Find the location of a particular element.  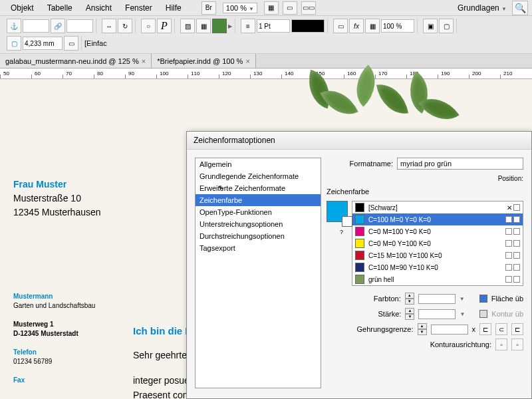

rotate-icon: ↻ is located at coordinates (125, 26).